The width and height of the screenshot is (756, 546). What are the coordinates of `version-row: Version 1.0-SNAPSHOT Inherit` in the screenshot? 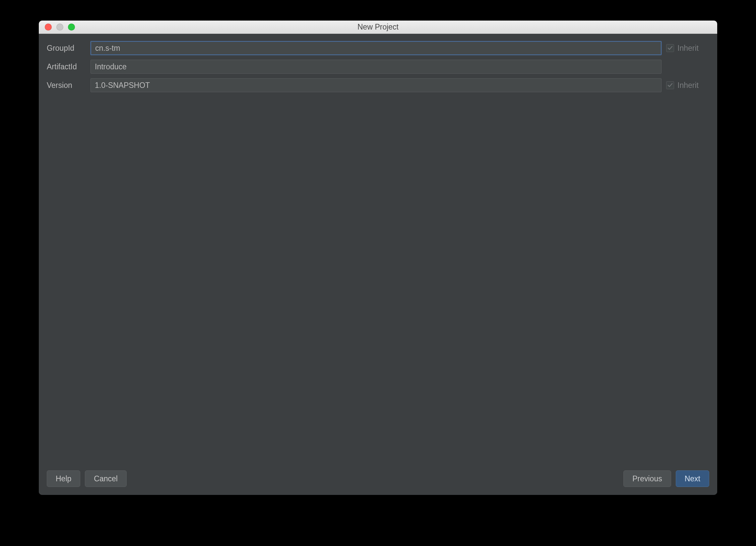 It's located at (378, 85).